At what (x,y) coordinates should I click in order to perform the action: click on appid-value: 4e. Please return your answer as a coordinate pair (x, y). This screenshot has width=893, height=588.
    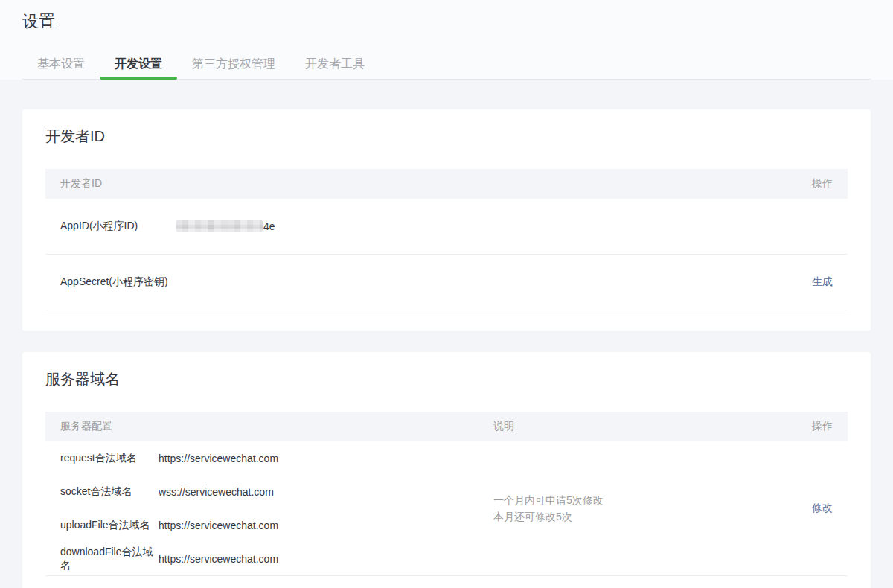
    Looking at the image, I should click on (505, 226).